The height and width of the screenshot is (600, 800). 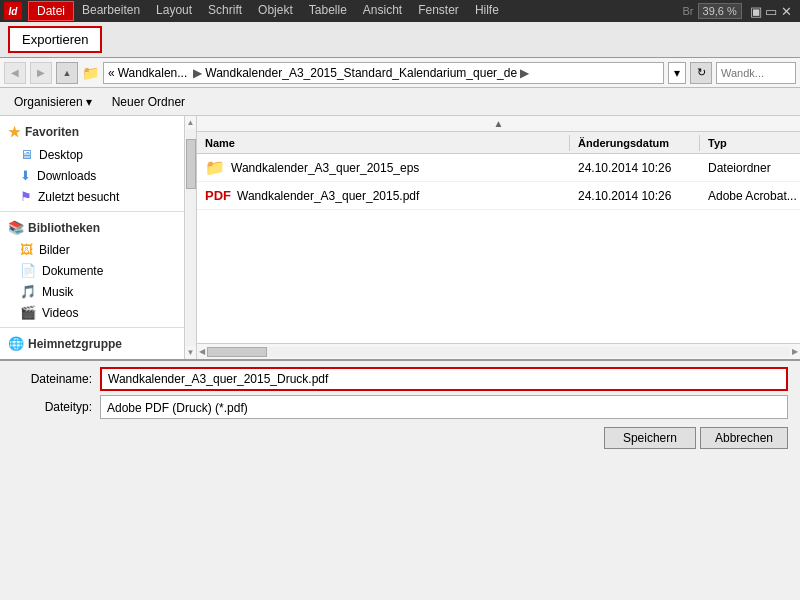 I want to click on sidebar-bilder-label: Bilder, so click(x=54, y=250).